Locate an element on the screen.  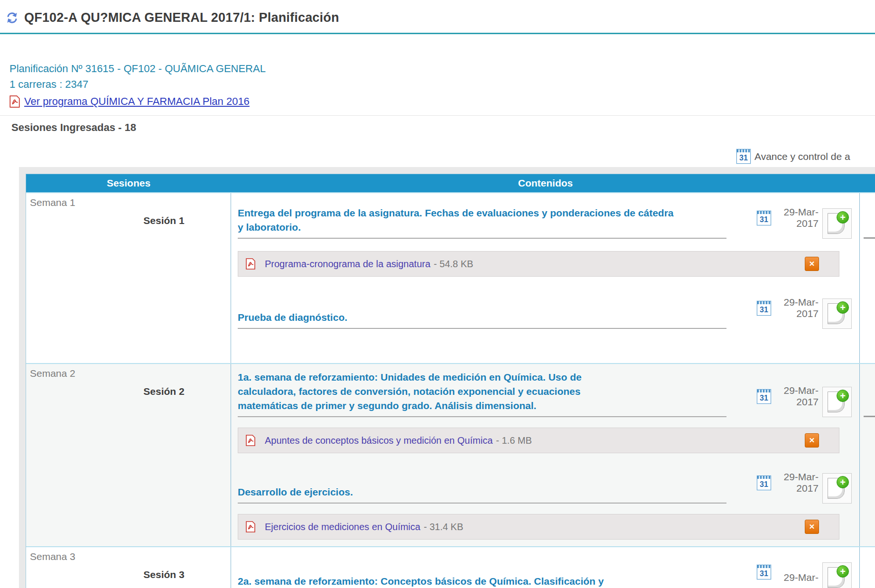
date-block: 31 29-Mar- + is located at coordinates (792, 575).